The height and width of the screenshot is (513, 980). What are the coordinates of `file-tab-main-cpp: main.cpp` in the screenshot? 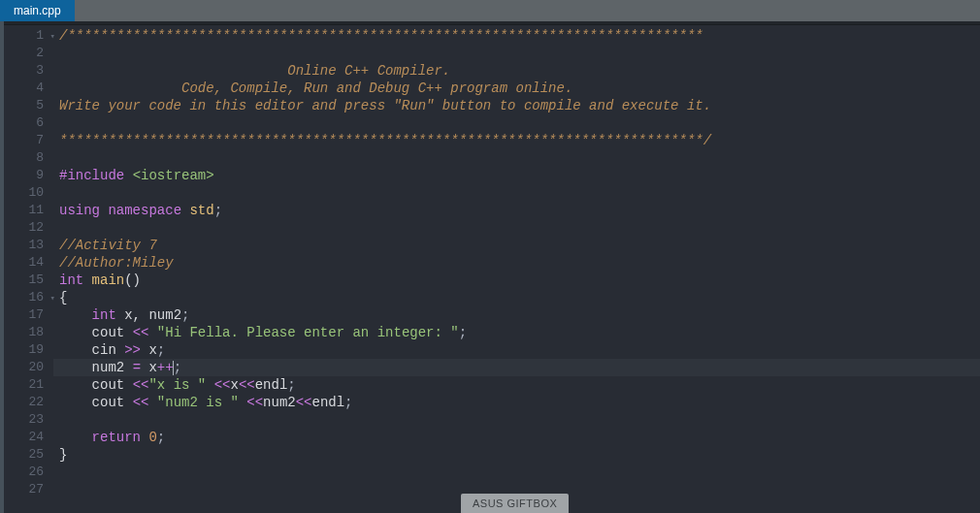 It's located at (37, 11).